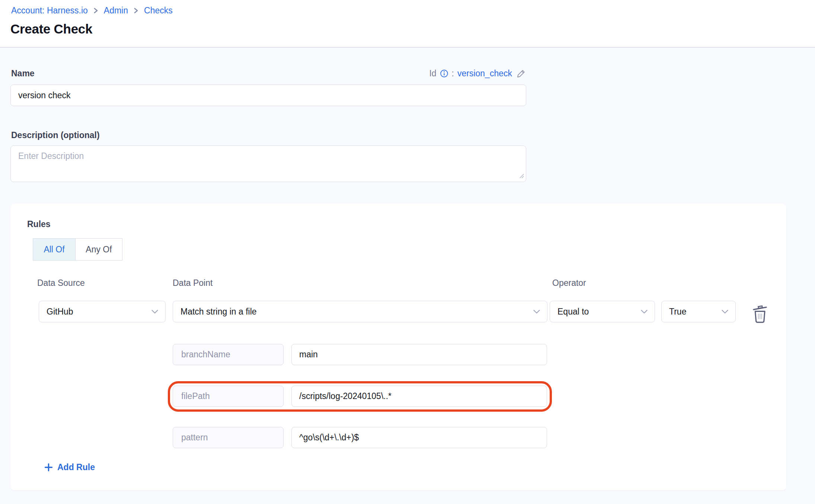 The image size is (815, 504). Describe the element at coordinates (61, 283) in the screenshot. I see `data-source-label: Data Source` at that location.